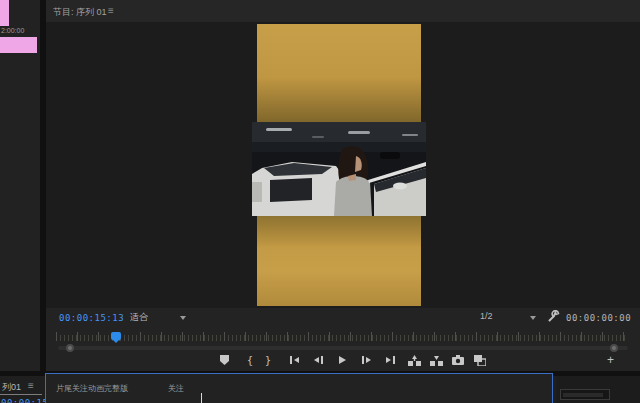 This screenshot has height=403, width=640. Describe the element at coordinates (250, 360) in the screenshot. I see `mark-in-button: {` at that location.